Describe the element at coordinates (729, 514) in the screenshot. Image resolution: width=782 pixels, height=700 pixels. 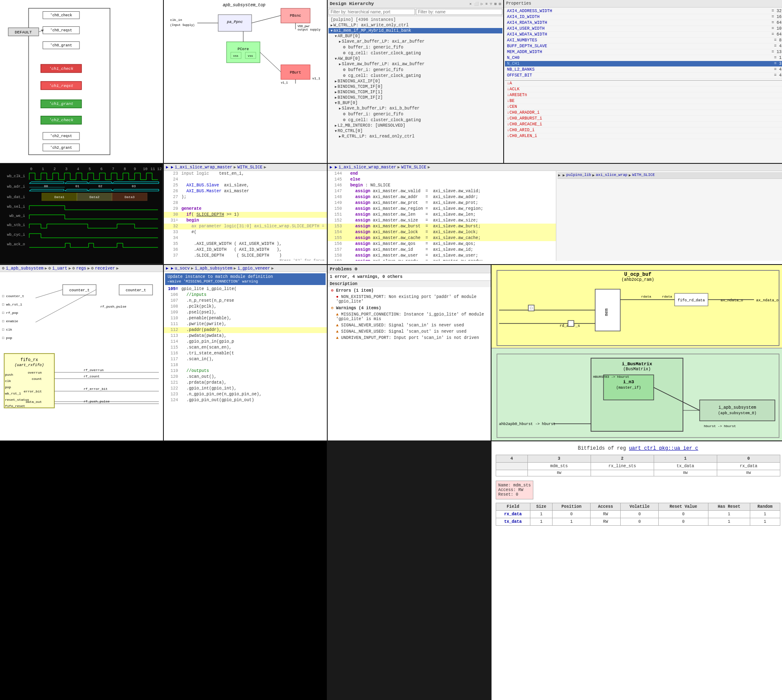
I see `bf-hasrst-rx: 1` at that location.